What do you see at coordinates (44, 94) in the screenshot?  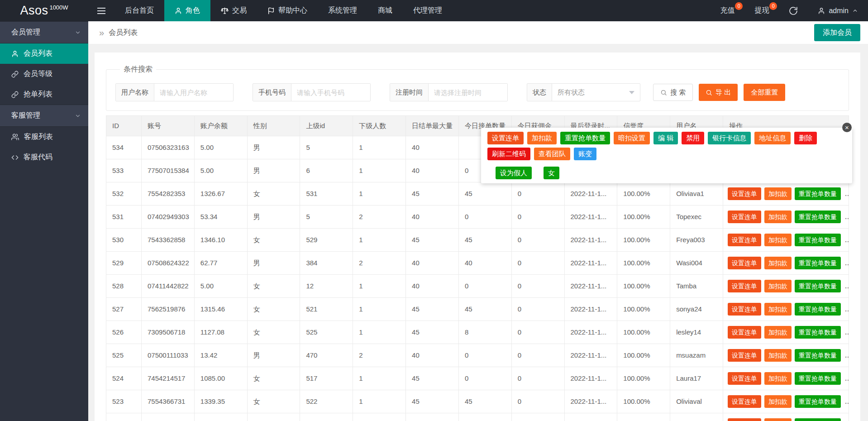 I see `sidebar-item-grab-order-list: 抢单列表` at bounding box center [44, 94].